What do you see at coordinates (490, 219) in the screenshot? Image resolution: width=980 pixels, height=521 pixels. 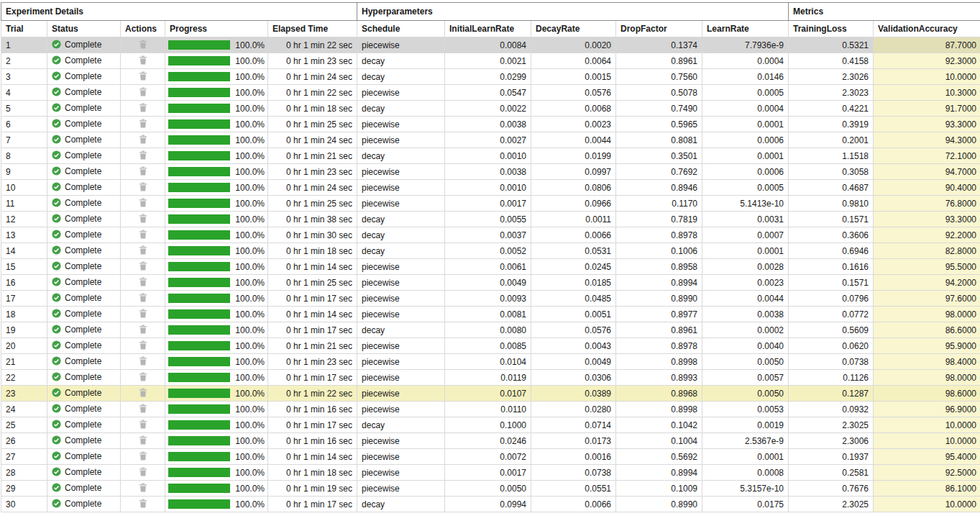 I see `table-row: 12Complete100.0%0 hr 1 min 38 secdecay0.…` at bounding box center [490, 219].